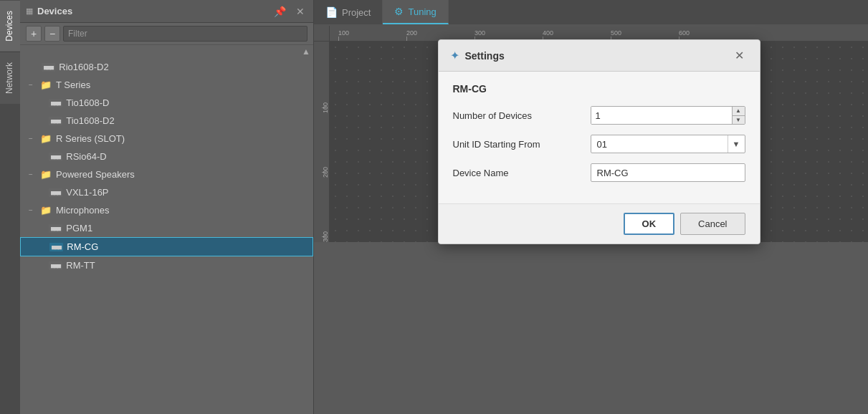 The image size is (868, 414). Describe the element at coordinates (280, 11) in the screenshot. I see `pin-button: 📌` at that location.